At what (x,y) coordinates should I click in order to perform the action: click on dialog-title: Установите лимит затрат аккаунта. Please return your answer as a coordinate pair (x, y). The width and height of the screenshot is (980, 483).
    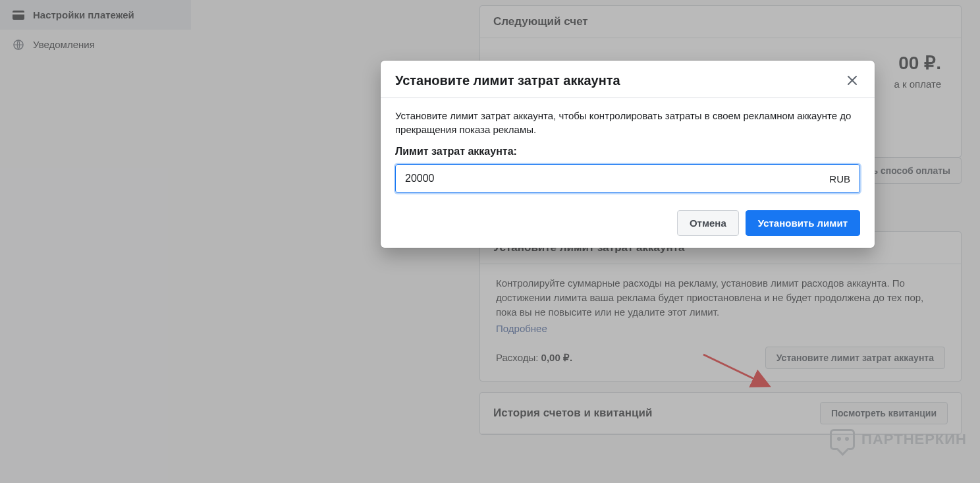
    Looking at the image, I should click on (508, 80).